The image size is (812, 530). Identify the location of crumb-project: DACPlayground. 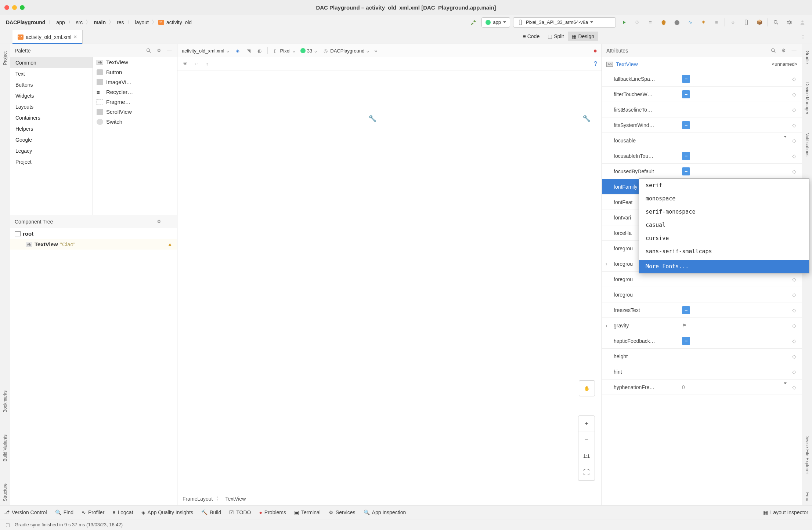
(26, 22).